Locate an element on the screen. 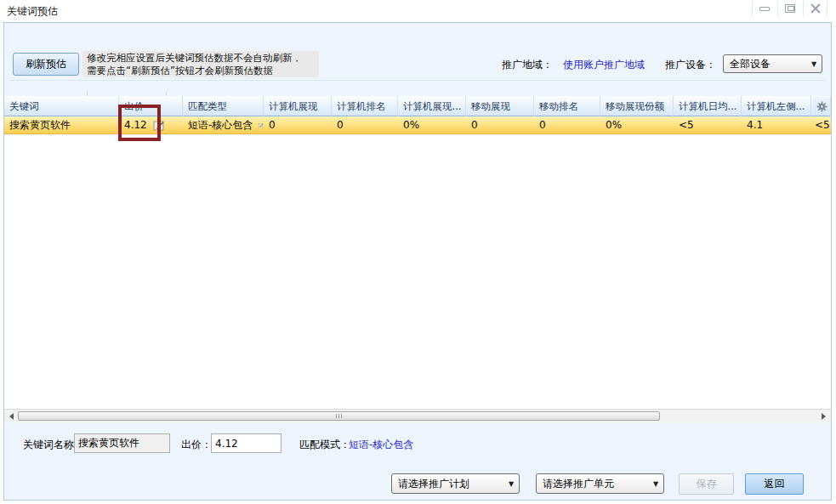  close-button is located at coordinates (815, 8).